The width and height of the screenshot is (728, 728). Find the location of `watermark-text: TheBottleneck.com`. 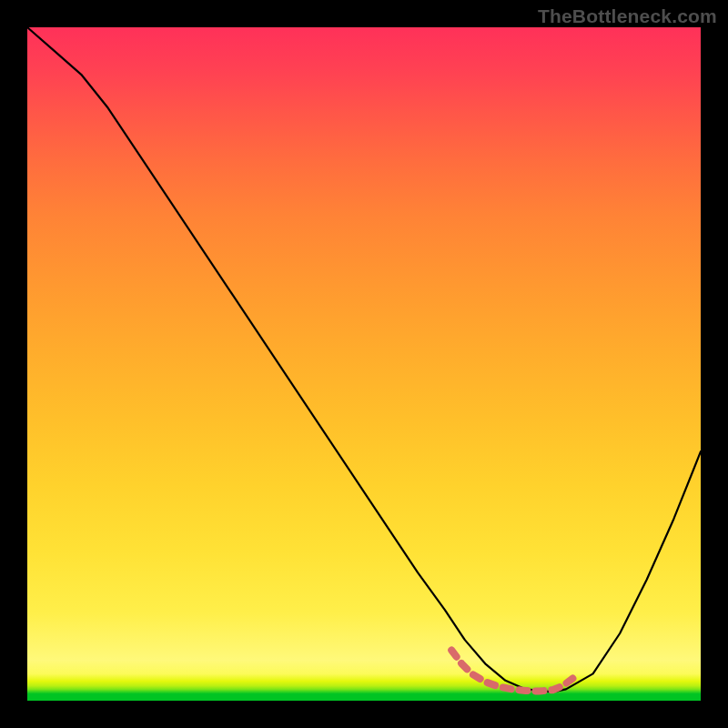

watermark-text: TheBottleneck.com is located at coordinates (628, 16).